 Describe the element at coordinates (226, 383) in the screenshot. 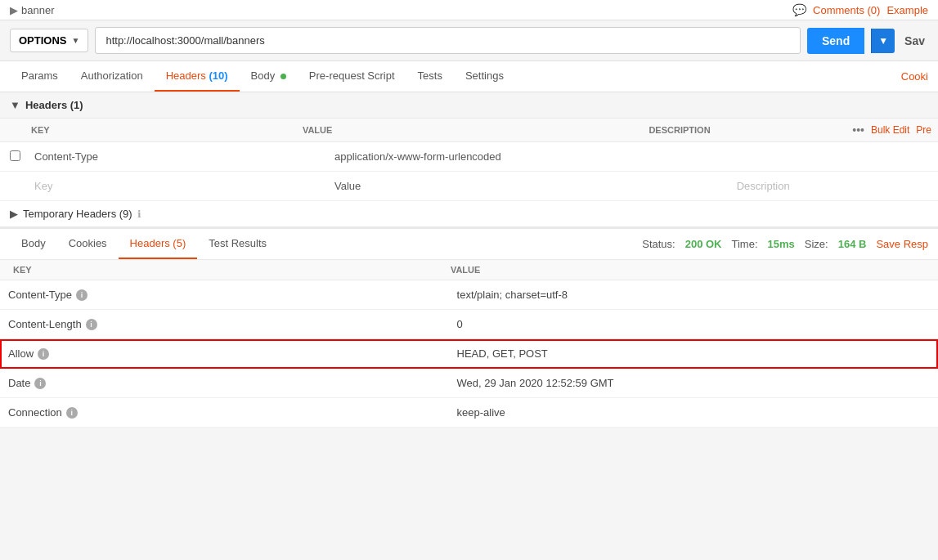

I see `response-key-date: Date i` at that location.